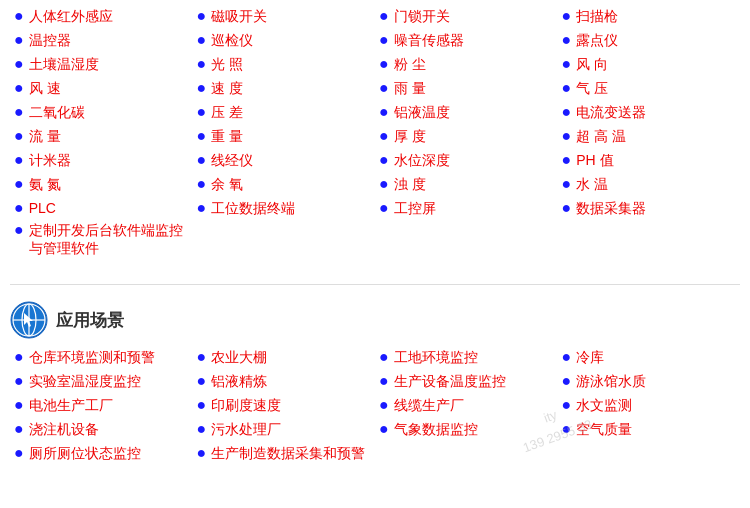  I want to click on list-item: ●电池生产工厂, so click(102, 406).